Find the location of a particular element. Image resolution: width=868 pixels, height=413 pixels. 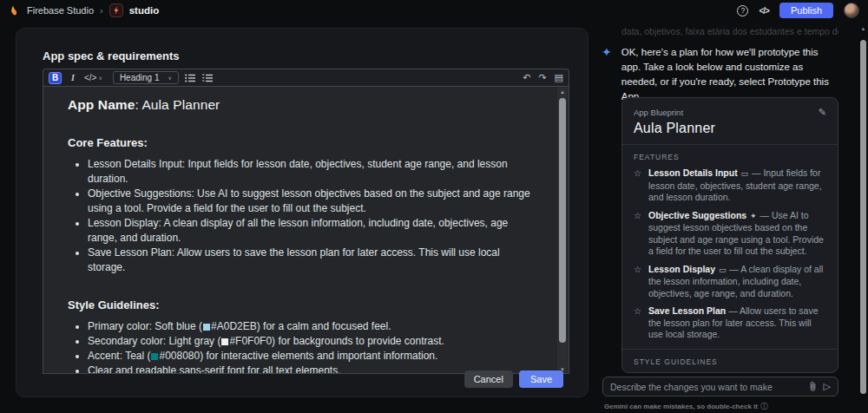

gemini-sparkle-icon: ✦ is located at coordinates (606, 75).